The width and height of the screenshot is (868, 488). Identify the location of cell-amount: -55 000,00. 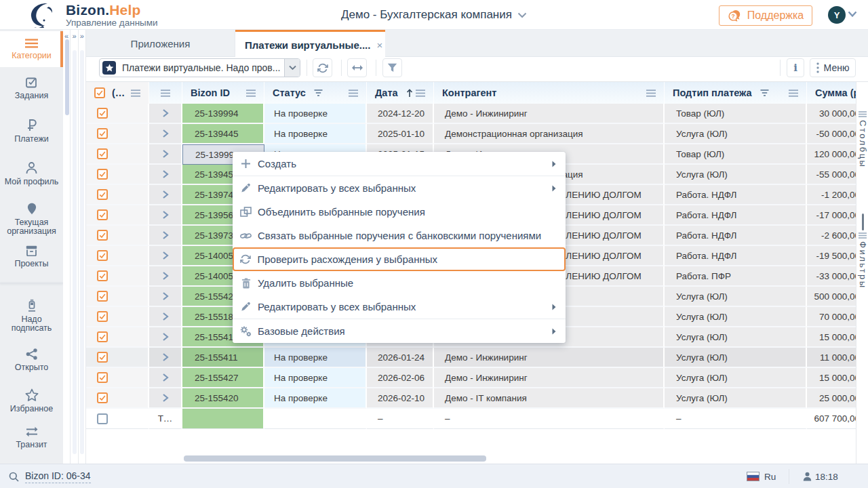
(831, 175).